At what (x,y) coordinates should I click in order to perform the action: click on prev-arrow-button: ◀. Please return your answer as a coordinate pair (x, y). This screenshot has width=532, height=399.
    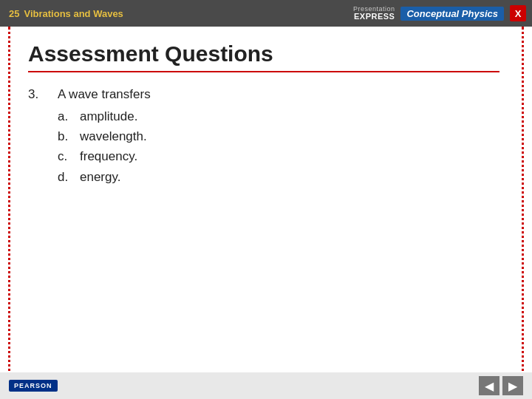
    Looking at the image, I should click on (489, 386).